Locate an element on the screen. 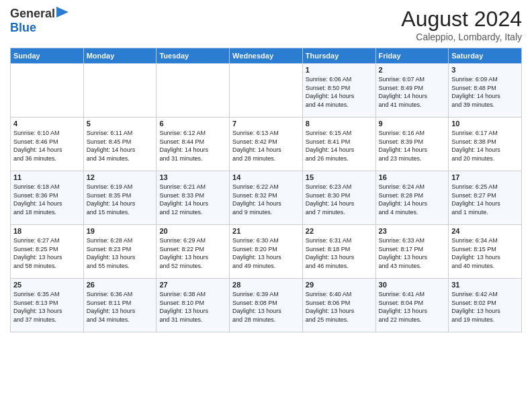 Image resolution: width=532 pixels, height=411 pixels. title-section: August 2024 Caleppio, Lombardy, Italy is located at coordinates (461, 24).